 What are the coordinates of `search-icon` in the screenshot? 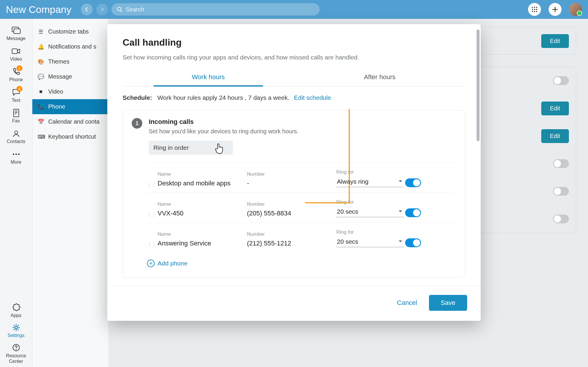 It's located at (120, 9).